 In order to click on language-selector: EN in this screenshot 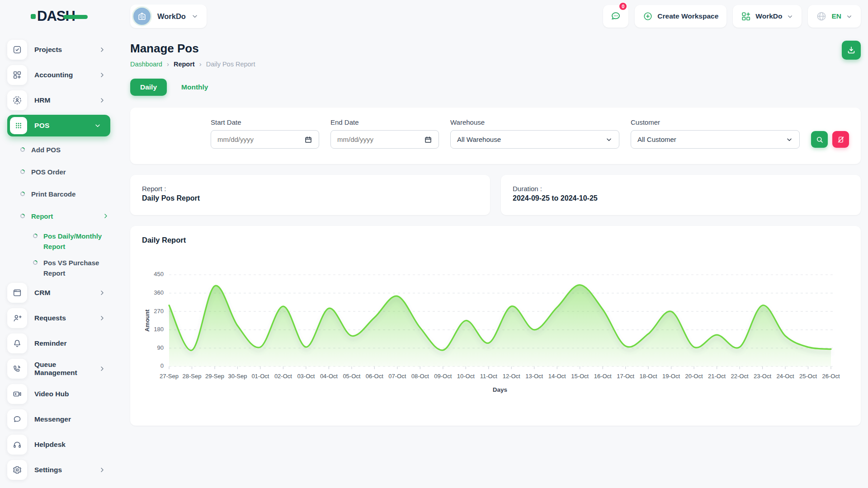, I will do `click(835, 16)`.